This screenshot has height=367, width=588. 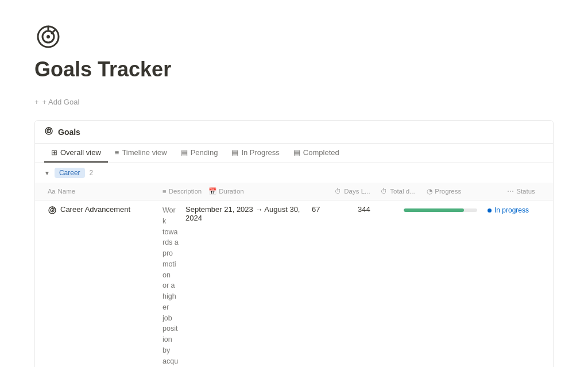 What do you see at coordinates (47, 173) in the screenshot?
I see `group-career-toggle: ▼` at bounding box center [47, 173].